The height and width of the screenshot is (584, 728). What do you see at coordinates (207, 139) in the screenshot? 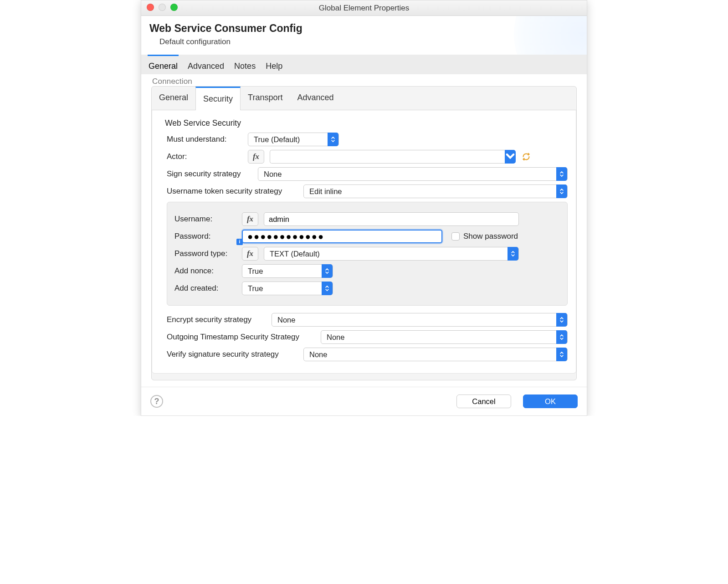
I see `must-understand-label: Must understand:` at bounding box center [207, 139].